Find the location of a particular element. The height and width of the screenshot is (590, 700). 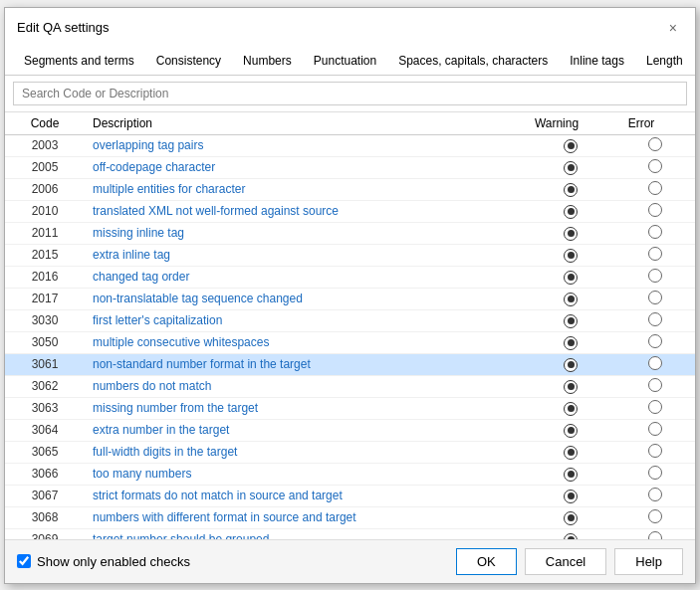

tab-punctuation: Punctuation is located at coordinates (345, 62).